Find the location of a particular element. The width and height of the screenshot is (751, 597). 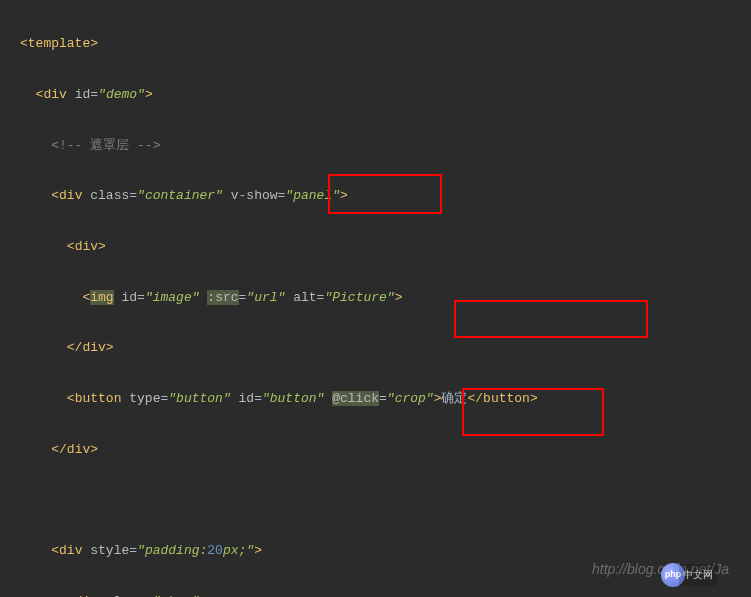

attr-class: class is located at coordinates (110, 196).